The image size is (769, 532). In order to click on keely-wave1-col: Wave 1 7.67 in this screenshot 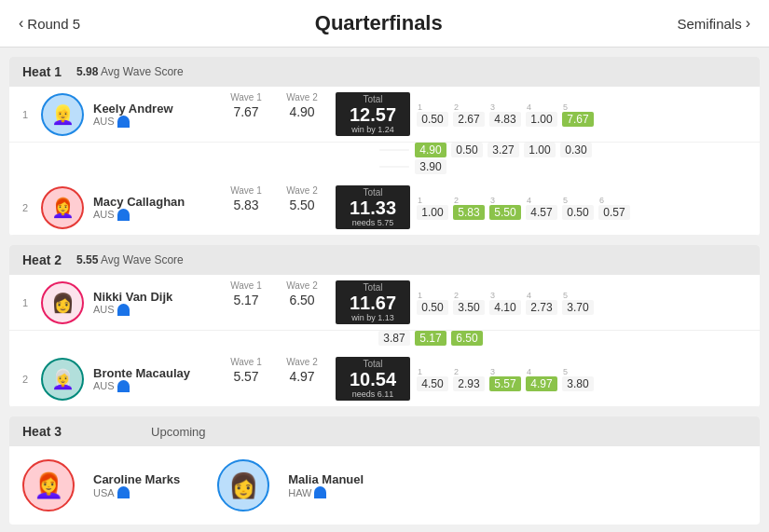, I will do `click(246, 114)`.